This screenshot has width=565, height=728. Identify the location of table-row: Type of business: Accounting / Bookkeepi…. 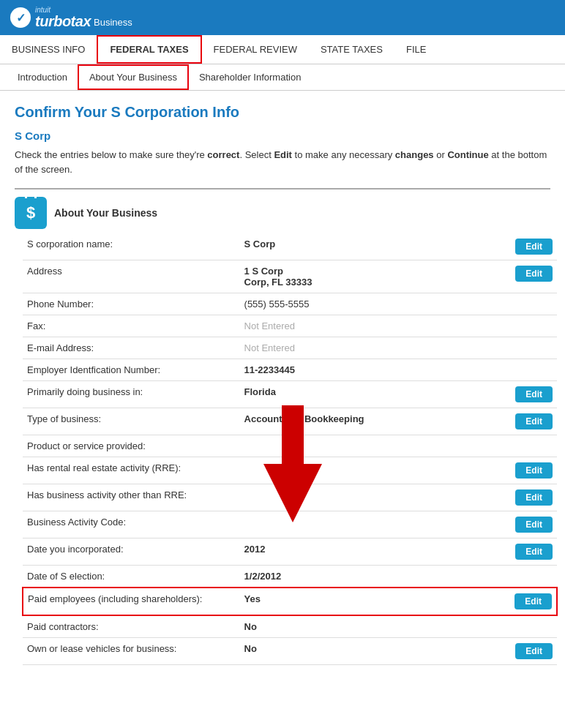
(290, 421).